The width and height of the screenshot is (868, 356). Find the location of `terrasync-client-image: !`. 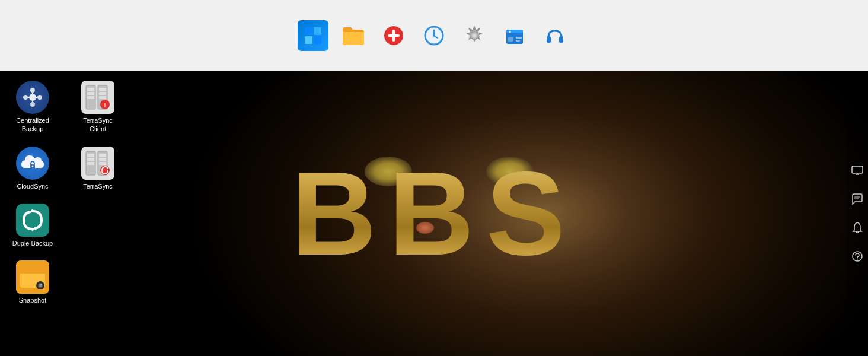

terrasync-client-image: ! is located at coordinates (98, 97).